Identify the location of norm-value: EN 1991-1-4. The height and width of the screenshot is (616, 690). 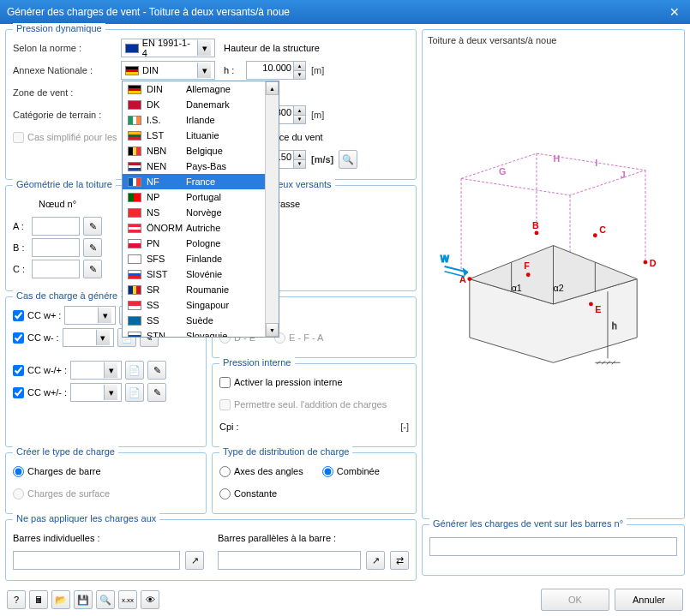
(168, 48).